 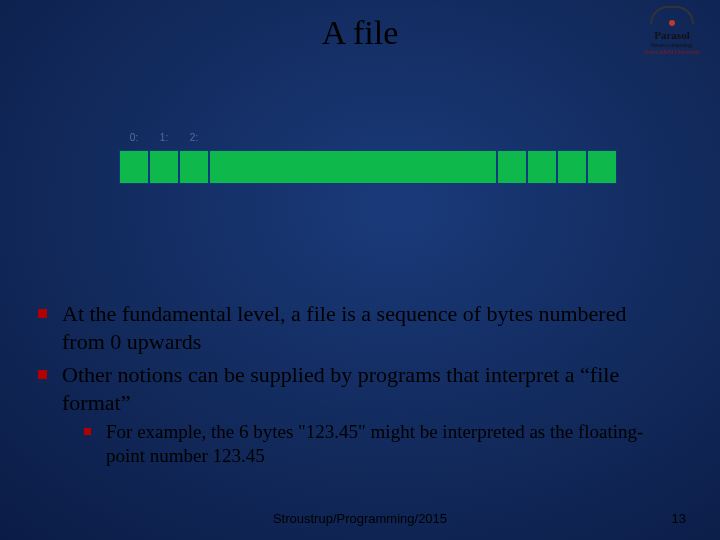 What do you see at coordinates (354, 328) in the screenshot?
I see `bullet-item: At the fundamental level, a file is a se…` at bounding box center [354, 328].